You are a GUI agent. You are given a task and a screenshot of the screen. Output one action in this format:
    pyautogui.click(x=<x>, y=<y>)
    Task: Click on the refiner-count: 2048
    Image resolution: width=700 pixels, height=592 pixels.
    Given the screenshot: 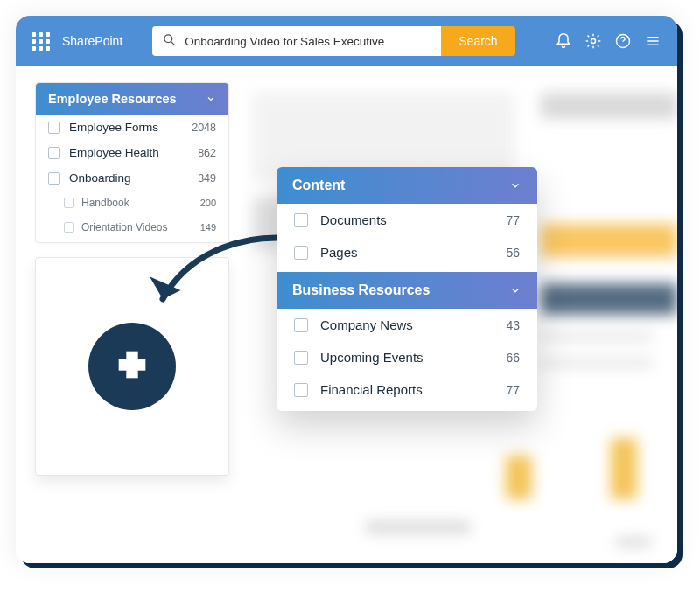 What is the action you would take?
    pyautogui.click(x=204, y=128)
    